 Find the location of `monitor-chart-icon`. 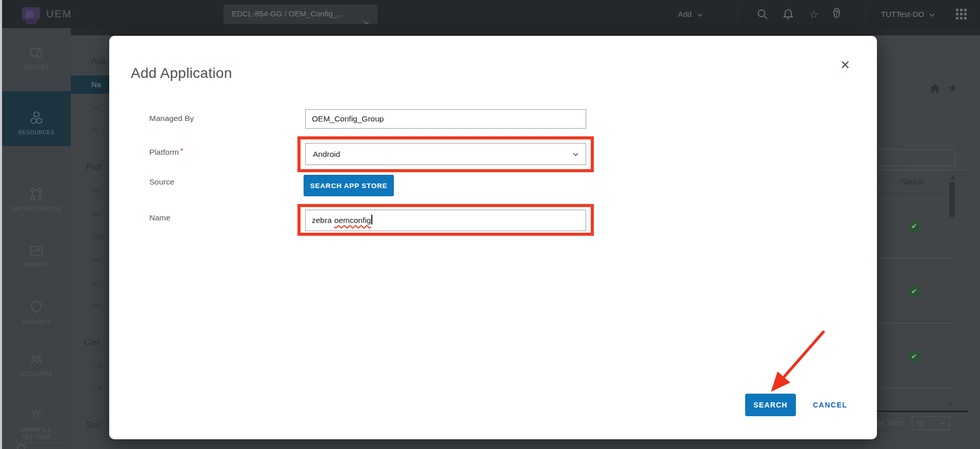

monitor-chart-icon is located at coordinates (36, 251).